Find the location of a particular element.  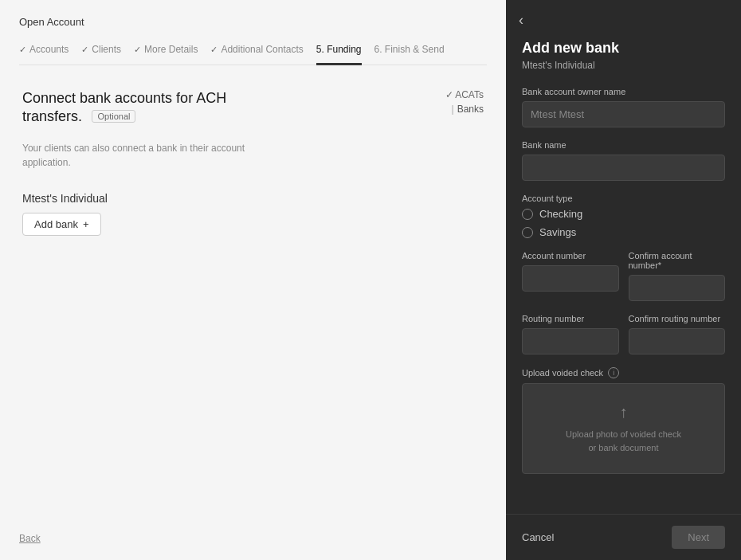

upload-text: Upload photo of voided check or bank doc… is located at coordinates (623, 441).